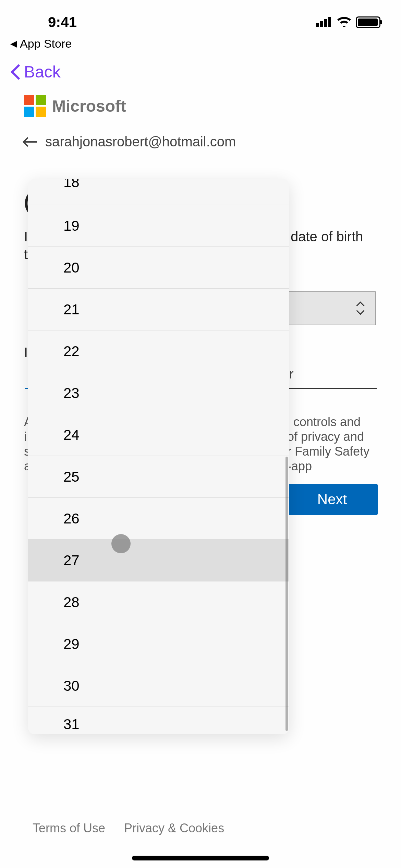 This screenshot has height=868, width=401. What do you see at coordinates (159, 393) in the screenshot?
I see `day-option: 23` at bounding box center [159, 393].